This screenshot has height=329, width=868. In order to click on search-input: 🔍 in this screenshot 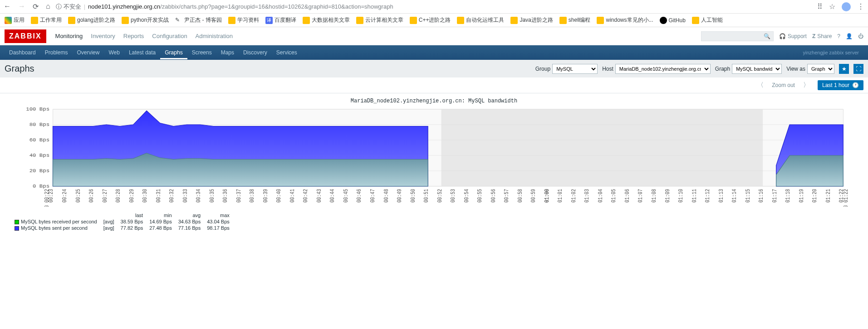, I will do `click(737, 36)`.